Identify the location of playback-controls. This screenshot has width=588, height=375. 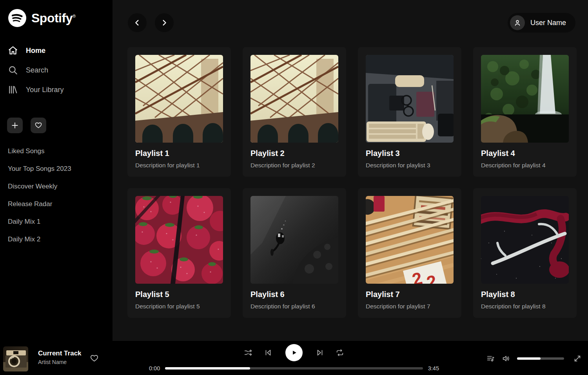
(294, 353).